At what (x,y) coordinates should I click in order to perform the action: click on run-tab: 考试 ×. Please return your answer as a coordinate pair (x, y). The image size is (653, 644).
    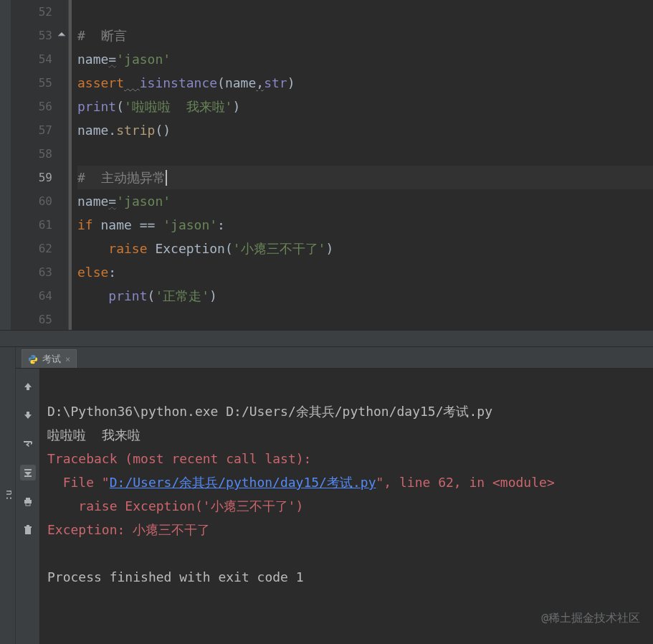
    Looking at the image, I should click on (49, 359).